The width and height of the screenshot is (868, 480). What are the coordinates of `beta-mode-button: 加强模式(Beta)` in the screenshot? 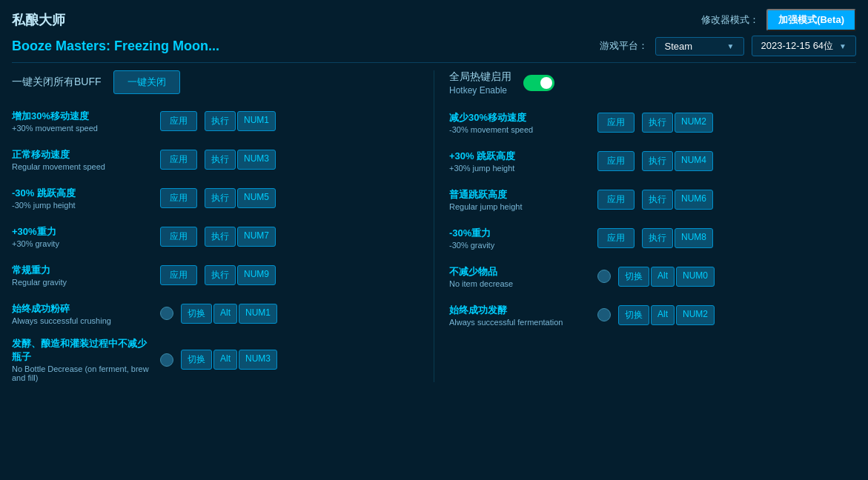 It's located at (811, 20).